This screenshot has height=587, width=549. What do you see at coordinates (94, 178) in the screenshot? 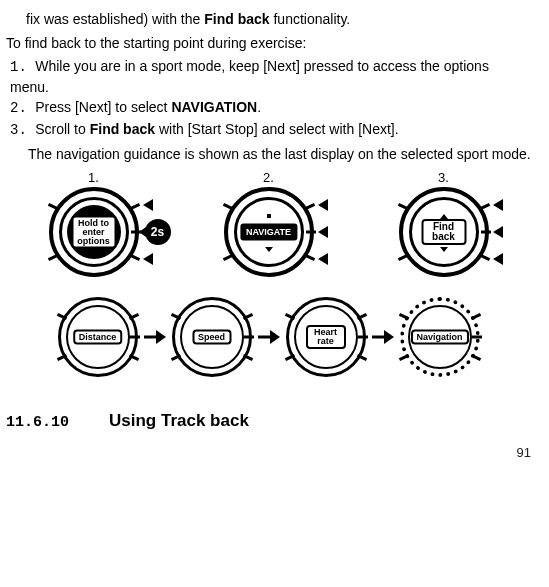
I see `fig-num-1: 1.` at bounding box center [94, 178].